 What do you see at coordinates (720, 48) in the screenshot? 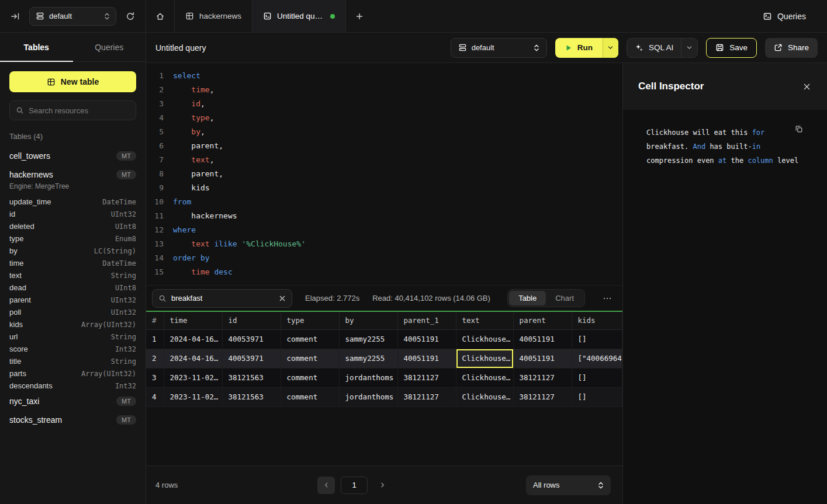
I see `save-icon` at bounding box center [720, 48].